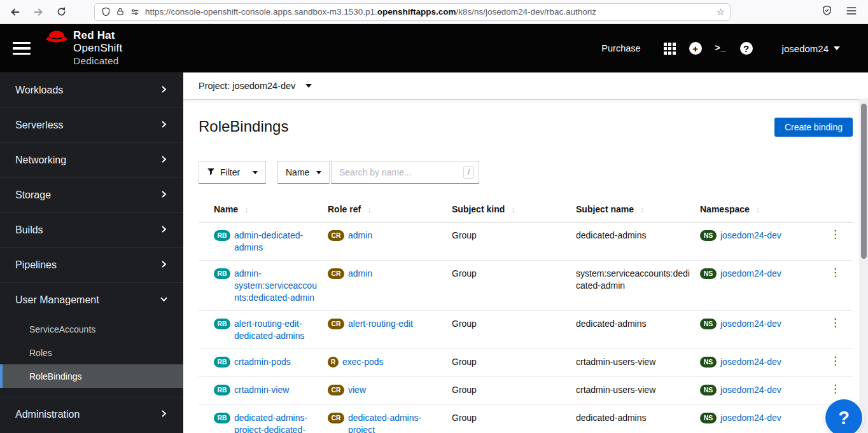 The width and height of the screenshot is (868, 433). What do you see at coordinates (864, 266) in the screenshot?
I see `page-scrollbar` at bounding box center [864, 266].